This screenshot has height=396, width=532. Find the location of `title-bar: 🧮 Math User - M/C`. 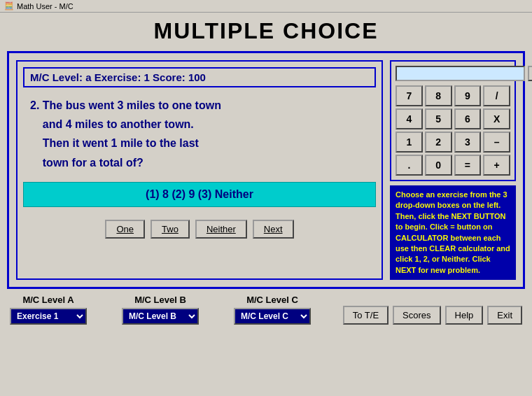

title-bar: 🧮 Math User - M/C is located at coordinates (266, 6).